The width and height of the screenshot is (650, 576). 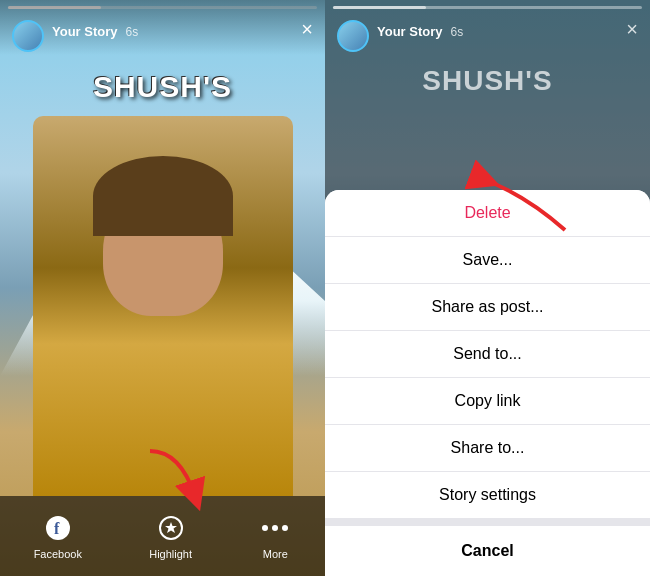 What do you see at coordinates (28, 36) in the screenshot?
I see `avatar` at bounding box center [28, 36].